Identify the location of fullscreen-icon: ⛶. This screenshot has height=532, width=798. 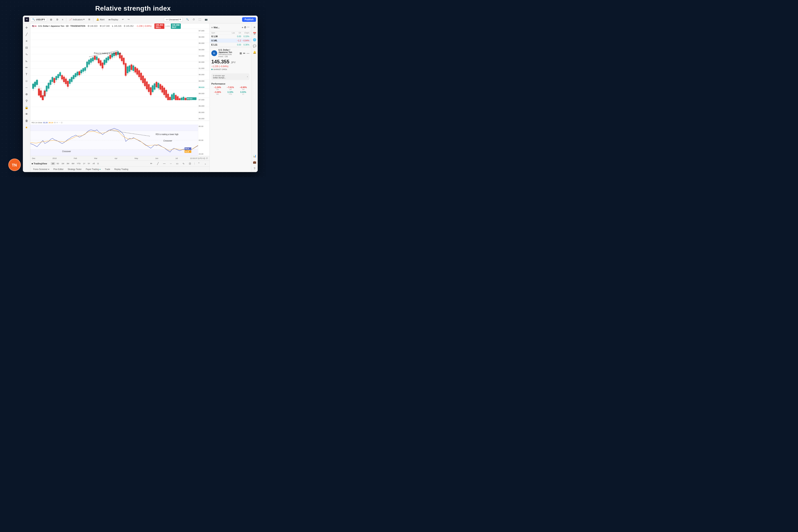
(200, 20).